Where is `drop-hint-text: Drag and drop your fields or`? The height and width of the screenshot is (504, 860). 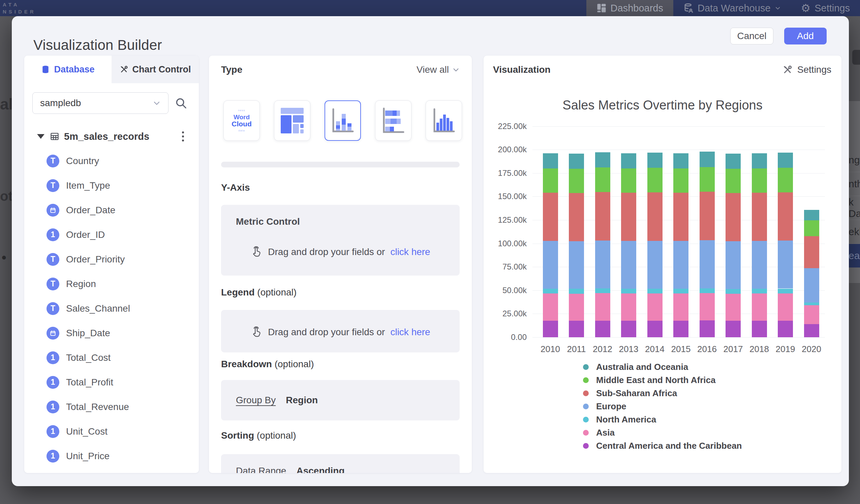 drop-hint-text: Drag and drop your fields or is located at coordinates (326, 252).